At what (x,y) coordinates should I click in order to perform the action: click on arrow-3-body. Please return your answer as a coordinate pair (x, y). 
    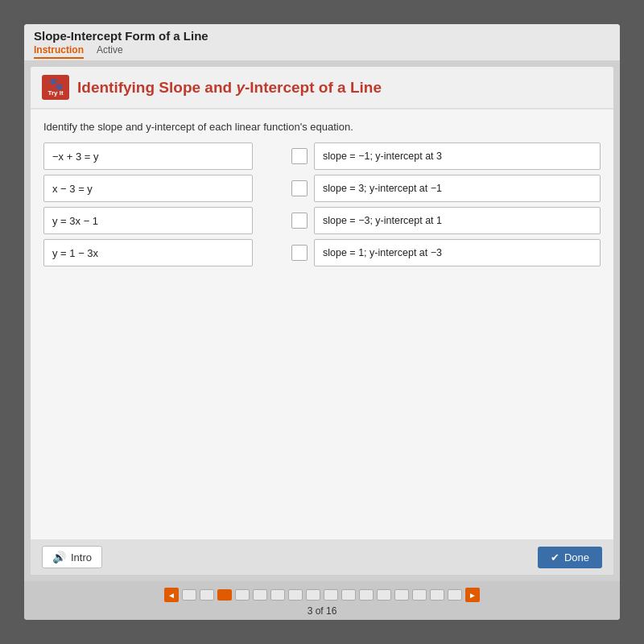
    Looking at the image, I should click on (269, 221).